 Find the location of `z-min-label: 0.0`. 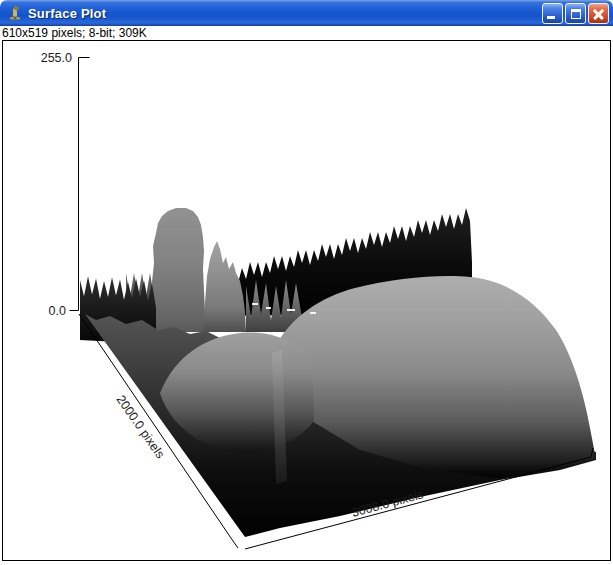

z-min-label: 0.0 is located at coordinates (58, 311).